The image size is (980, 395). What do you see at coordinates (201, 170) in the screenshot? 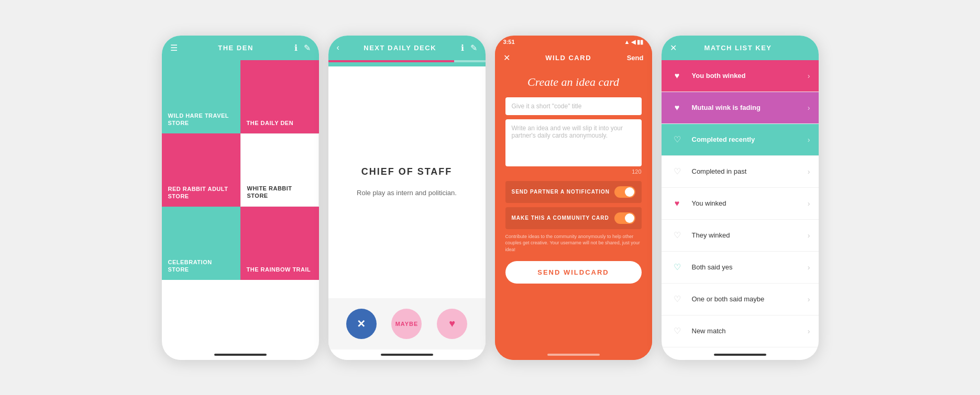
I see `red-rabbit-store: RED RABBIT ADULT STORE` at bounding box center [201, 170].